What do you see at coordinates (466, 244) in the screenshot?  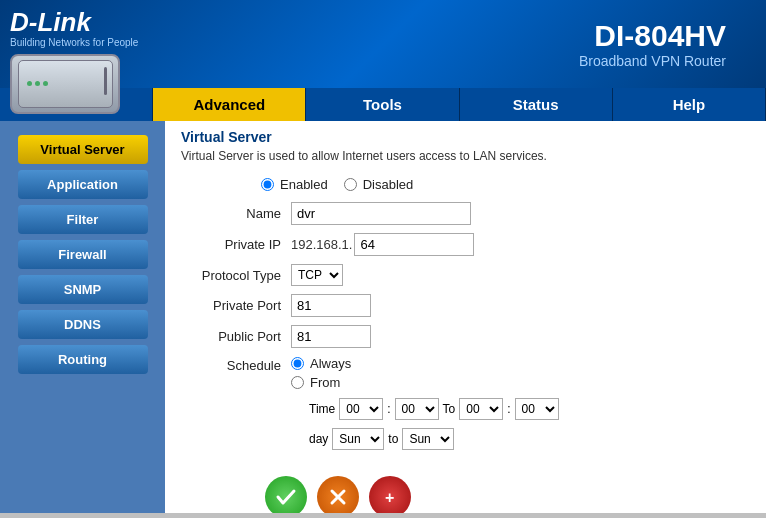 I see `private-ip-row: Private IP 192.168.1. 64` at bounding box center [466, 244].